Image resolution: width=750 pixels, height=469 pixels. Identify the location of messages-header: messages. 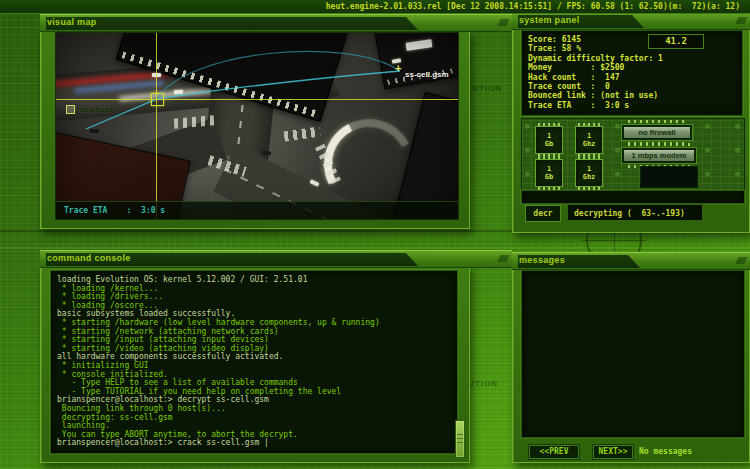
(631, 261).